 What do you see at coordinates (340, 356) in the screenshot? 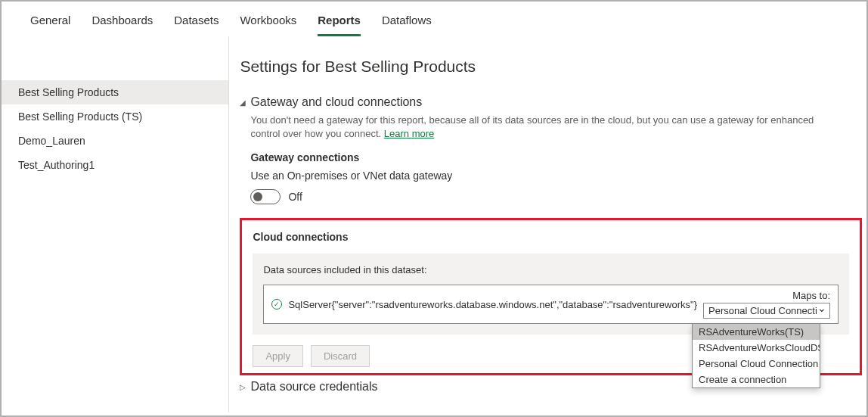
I see `discard-button: Discard` at bounding box center [340, 356].